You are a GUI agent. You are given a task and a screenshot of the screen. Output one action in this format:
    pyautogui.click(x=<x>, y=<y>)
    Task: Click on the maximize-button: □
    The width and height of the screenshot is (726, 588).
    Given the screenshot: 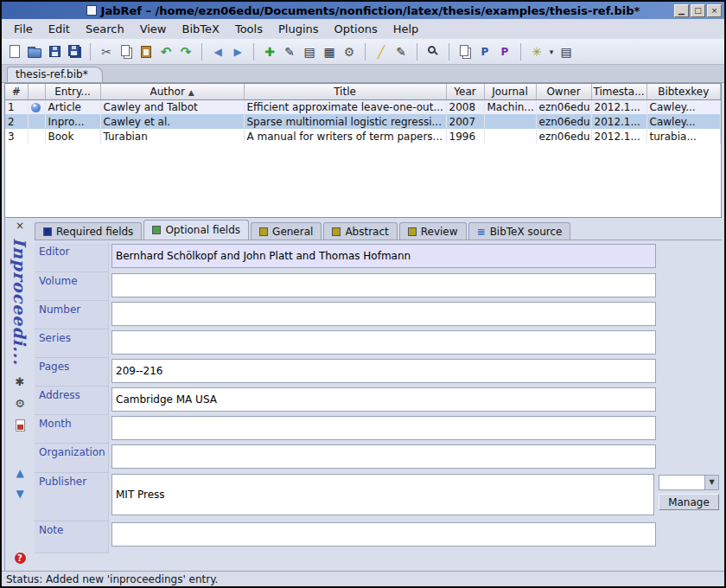 What is the action you would take?
    pyautogui.click(x=698, y=10)
    